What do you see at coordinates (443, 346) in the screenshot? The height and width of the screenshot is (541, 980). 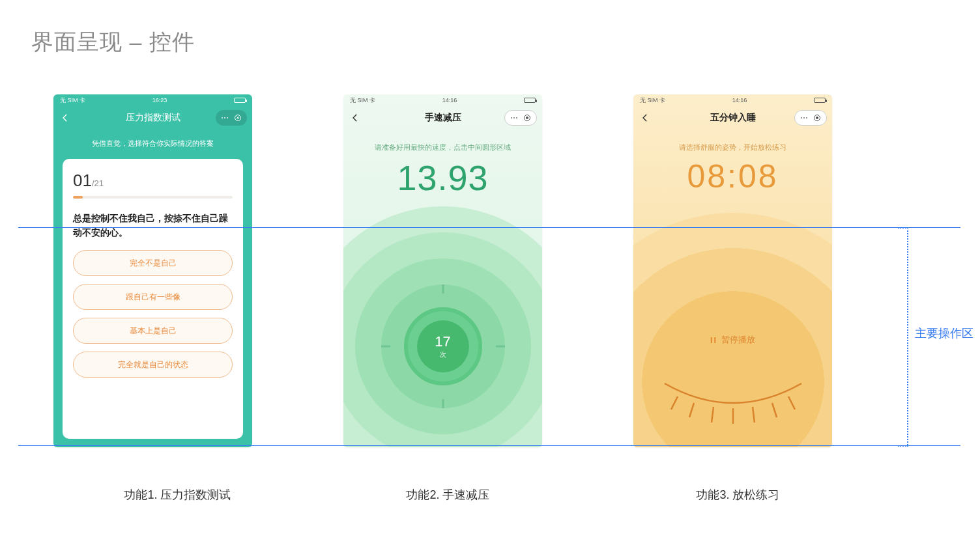 I see `tap-center: 17 次` at bounding box center [443, 346].